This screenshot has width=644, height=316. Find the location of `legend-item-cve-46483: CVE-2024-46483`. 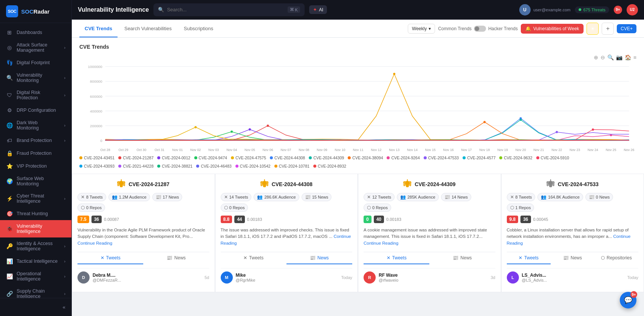

legend-item-cve-46483: CVE-2024-46483 is located at coordinates (214, 166).